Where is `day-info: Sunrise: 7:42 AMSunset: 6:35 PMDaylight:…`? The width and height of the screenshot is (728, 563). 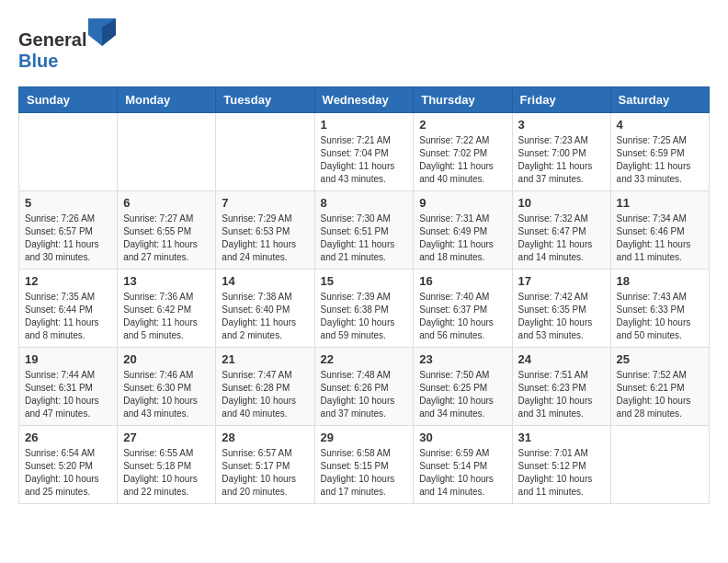 day-info: Sunrise: 7:42 AMSunset: 6:35 PMDaylight:… is located at coordinates (562, 316).